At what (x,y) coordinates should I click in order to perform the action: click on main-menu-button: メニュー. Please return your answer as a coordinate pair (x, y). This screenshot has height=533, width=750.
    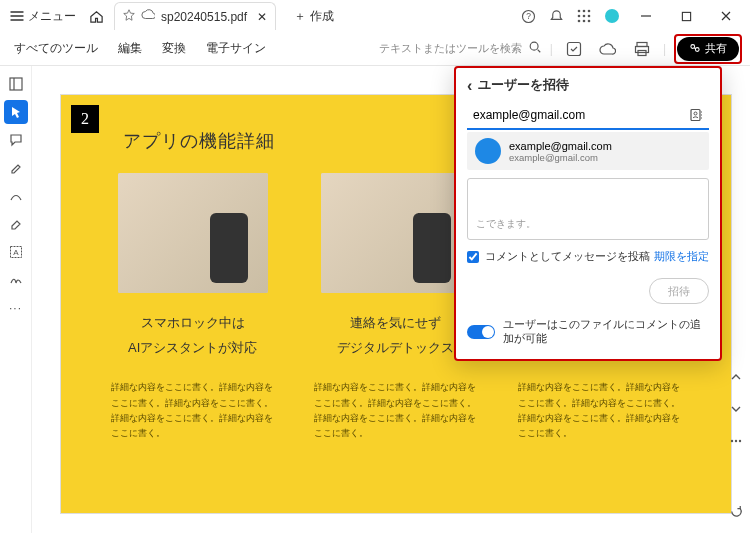
    Looking at the image, I should click on (43, 16).